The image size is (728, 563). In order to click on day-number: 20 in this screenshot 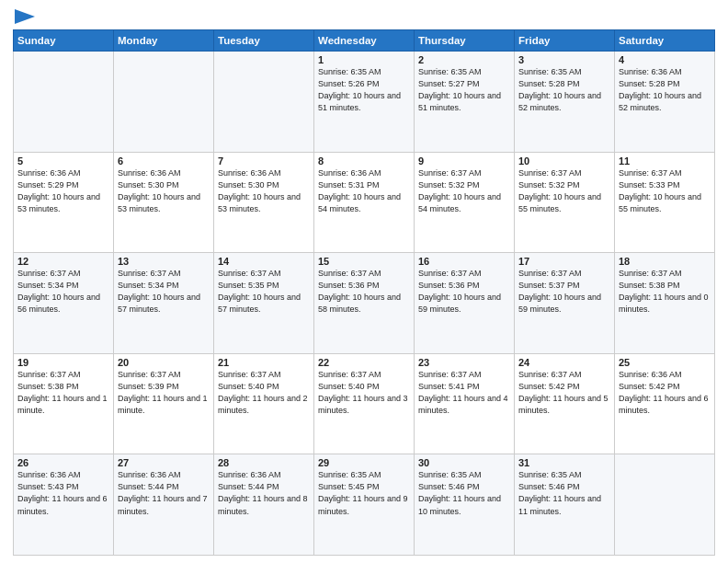, I will do `click(164, 362)`.